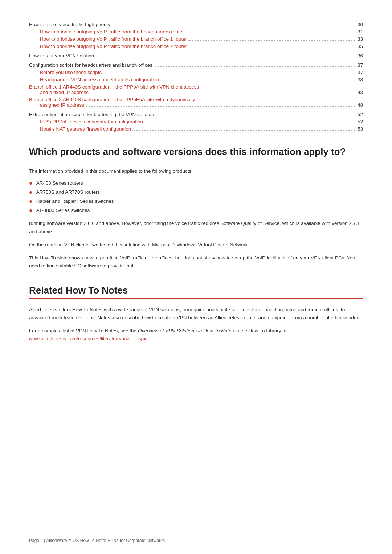 This screenshot has height=554, width=392. I want to click on toc-link-branch2-config-cont: assigned IP address, so click(62, 105).